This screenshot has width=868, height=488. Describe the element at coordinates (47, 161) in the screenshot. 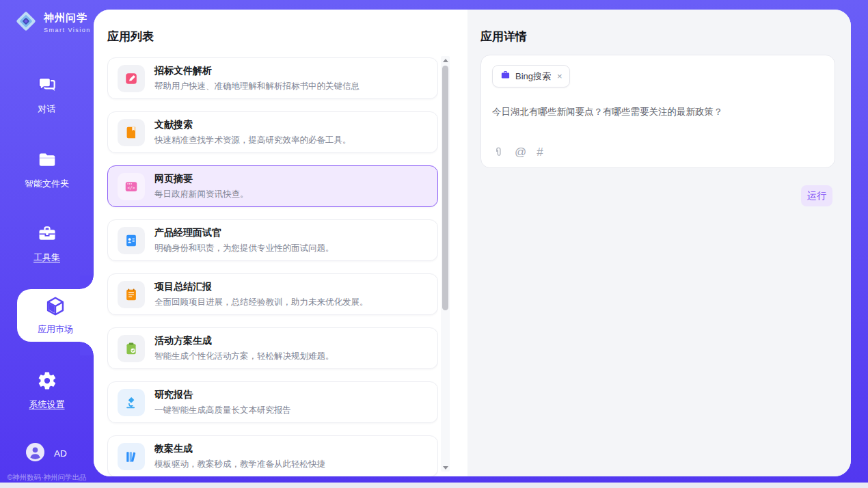

I see `folder-icon` at that location.